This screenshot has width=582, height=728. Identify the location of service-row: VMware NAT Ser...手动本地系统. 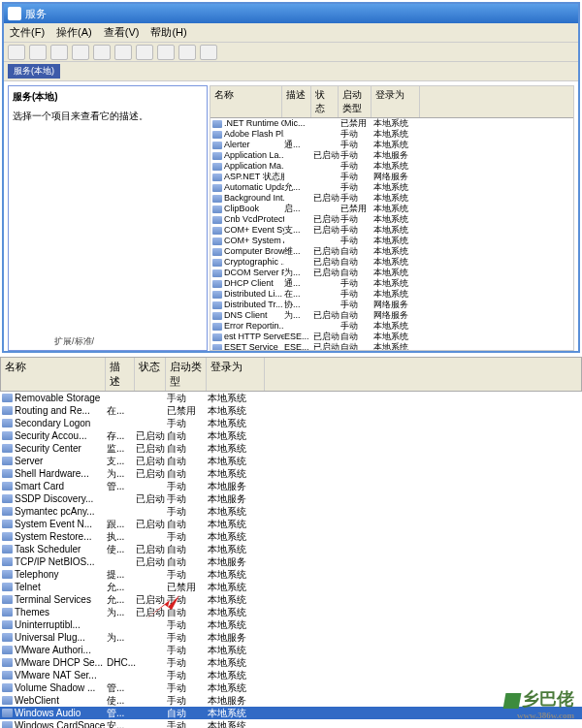
(291, 675).